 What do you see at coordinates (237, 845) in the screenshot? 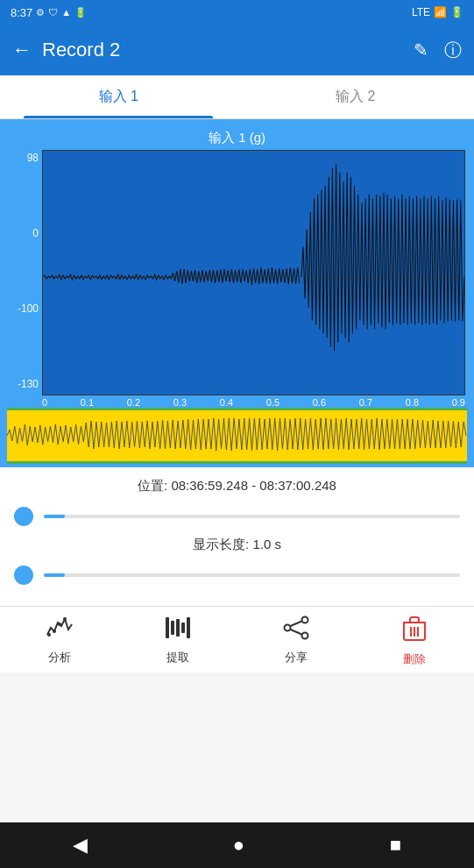
I see `nav-bar: ◀ ● ■` at bounding box center [237, 845].